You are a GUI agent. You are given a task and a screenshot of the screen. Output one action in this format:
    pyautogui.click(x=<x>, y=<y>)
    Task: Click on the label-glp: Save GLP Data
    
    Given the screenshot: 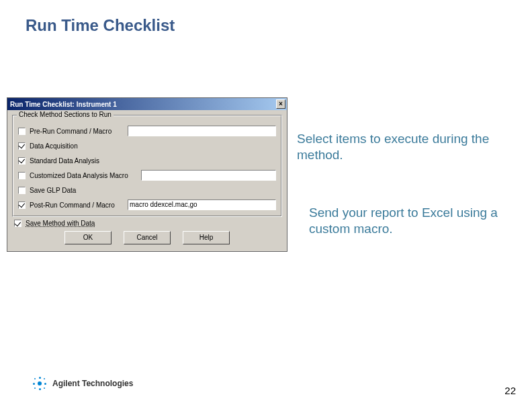 What is the action you would take?
    pyautogui.click(x=77, y=191)
    